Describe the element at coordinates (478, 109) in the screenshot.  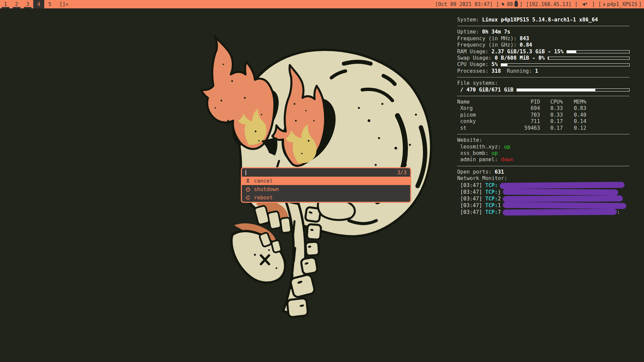
I see `proc-name: Xorg` at that location.